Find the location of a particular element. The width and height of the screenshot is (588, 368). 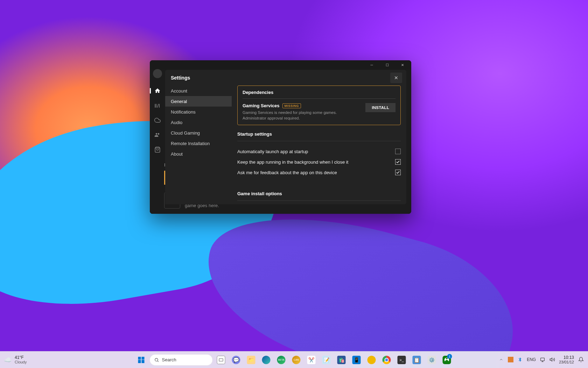

minimize-button: ─ is located at coordinates (372, 65).